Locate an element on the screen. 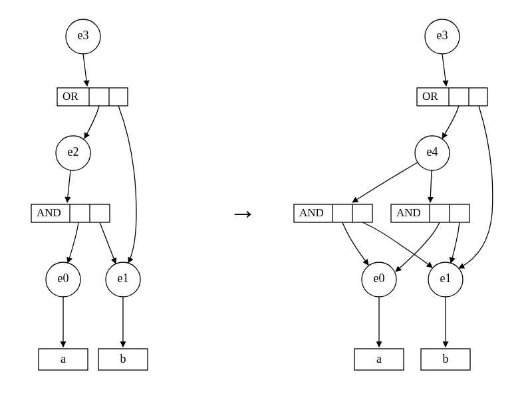 The width and height of the screenshot is (532, 414). edge-andL-e1 is located at coordinates (398, 245).